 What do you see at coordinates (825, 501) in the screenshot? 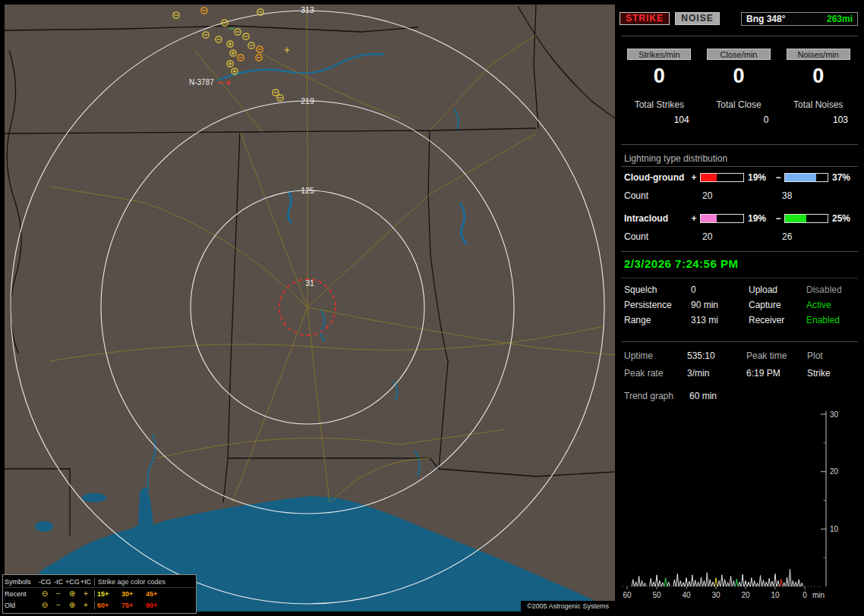
I see `y-minor-ticks` at bounding box center [825, 501].